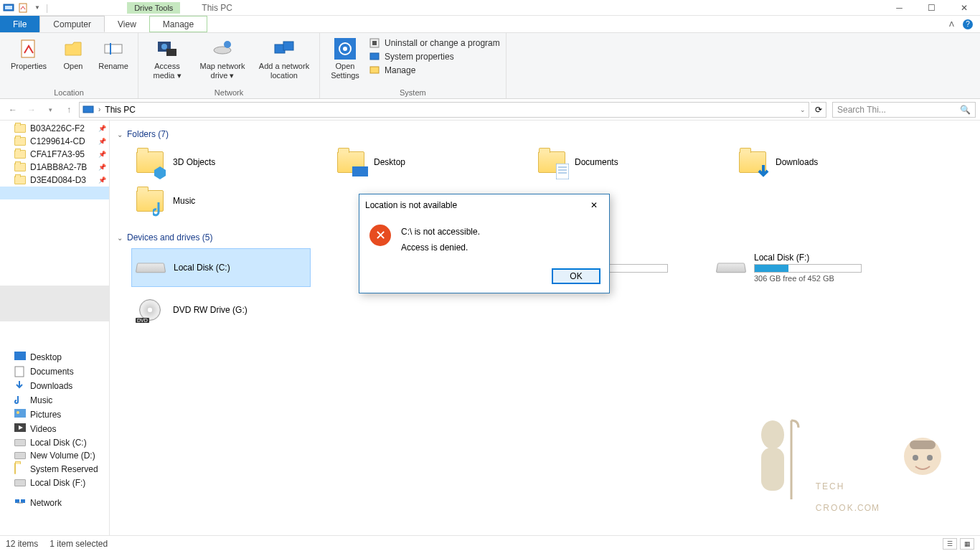 This screenshot has height=551, width=980. What do you see at coordinates (55, 372) in the screenshot?
I see `tree-item: Documents` at bounding box center [55, 372].